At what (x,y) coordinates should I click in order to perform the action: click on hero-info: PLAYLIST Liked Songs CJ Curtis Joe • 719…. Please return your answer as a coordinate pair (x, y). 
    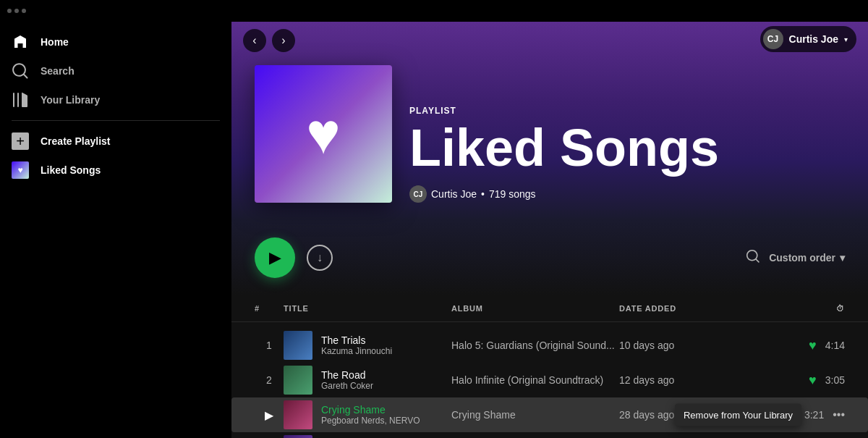
    Looking at the image, I should click on (627, 154).